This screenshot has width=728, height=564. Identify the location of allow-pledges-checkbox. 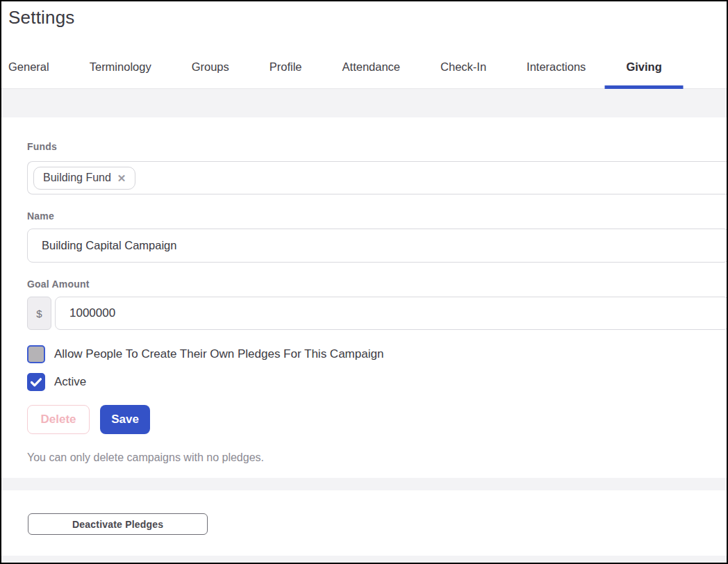
(36, 354).